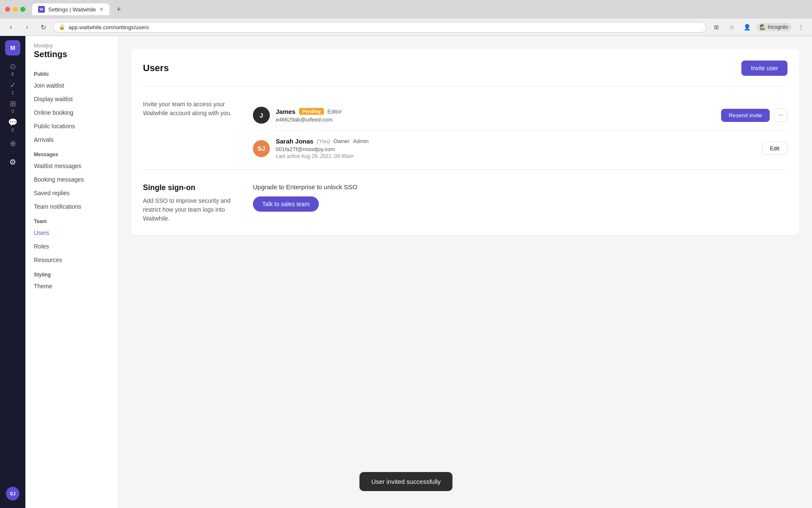  I want to click on integrations-icon: ⊕, so click(13, 144).